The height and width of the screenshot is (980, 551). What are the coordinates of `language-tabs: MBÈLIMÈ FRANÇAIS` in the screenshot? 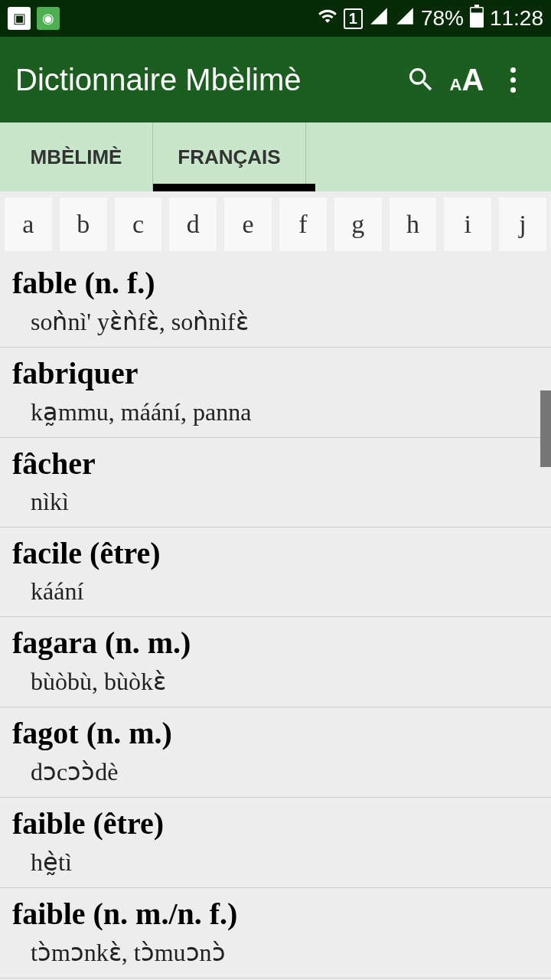 It's located at (276, 157).